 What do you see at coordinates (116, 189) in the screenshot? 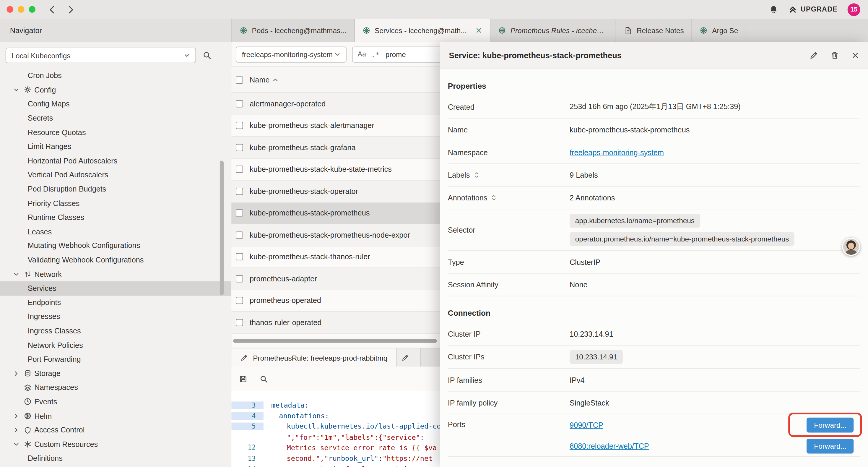
I see `sidebar-item-pod-disruption-budgets: Pod Disruption Budgets` at bounding box center [116, 189].